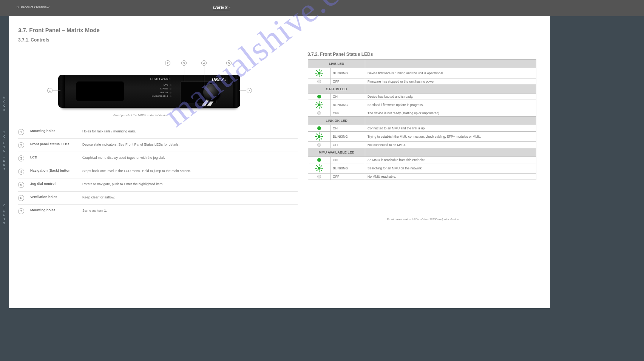 The height and width of the screenshot is (361, 644). What do you see at coordinates (422, 152) in the screenshot?
I see `led-section-header: MMU AVAILABLE LED` at bounding box center [422, 152].